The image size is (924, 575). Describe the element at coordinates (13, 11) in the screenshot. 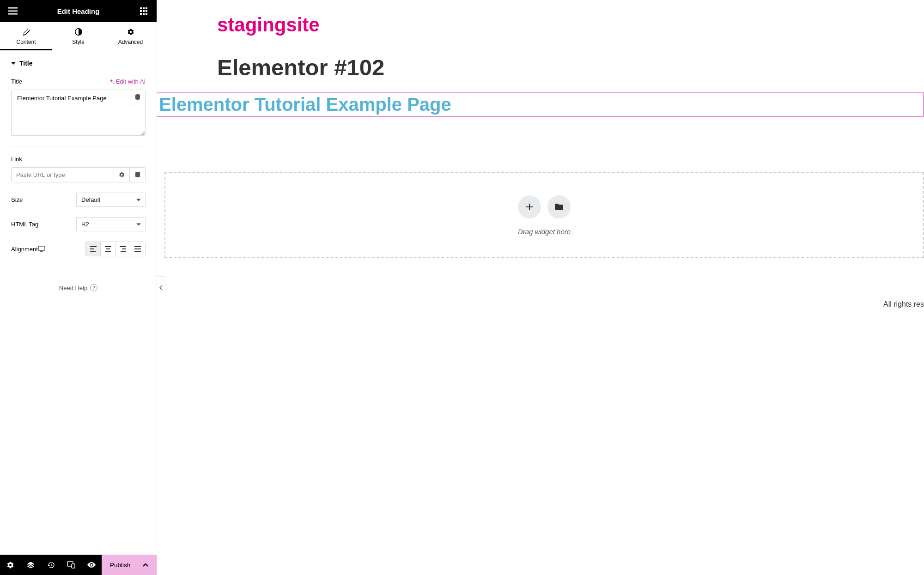

I see `hamburger-icon` at that location.